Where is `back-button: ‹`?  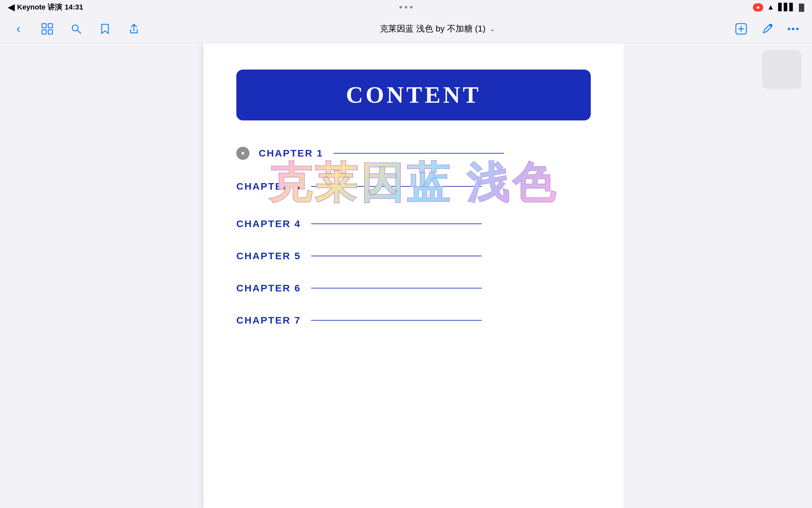
back-button: ‹ is located at coordinates (18, 29).